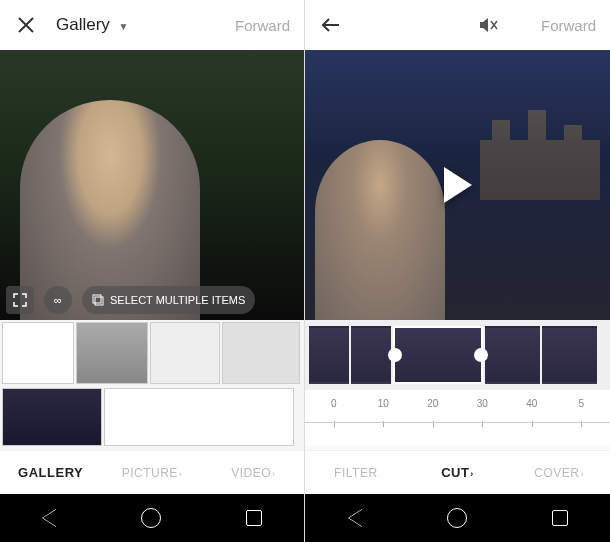 This screenshot has width=610, height=542. What do you see at coordinates (384, 404) in the screenshot?
I see `ruler-tick: 10` at bounding box center [384, 404].